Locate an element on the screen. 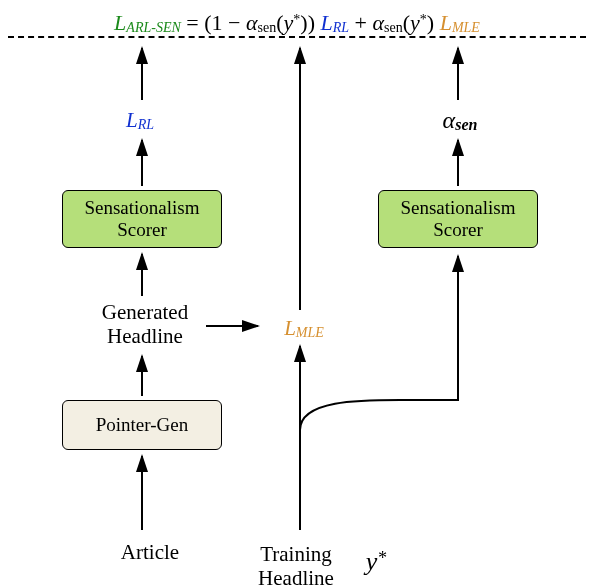 Image resolution: width=594 pixels, height=588 pixels. ystar-label: y* is located at coordinates (376, 560).